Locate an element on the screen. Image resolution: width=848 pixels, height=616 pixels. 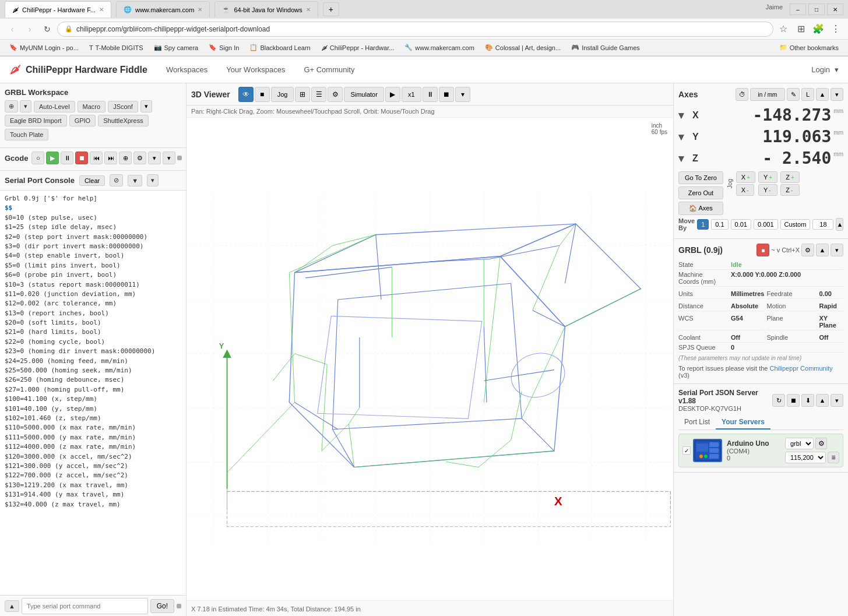
device-protocol-select: grbl is located at coordinates (800, 443).